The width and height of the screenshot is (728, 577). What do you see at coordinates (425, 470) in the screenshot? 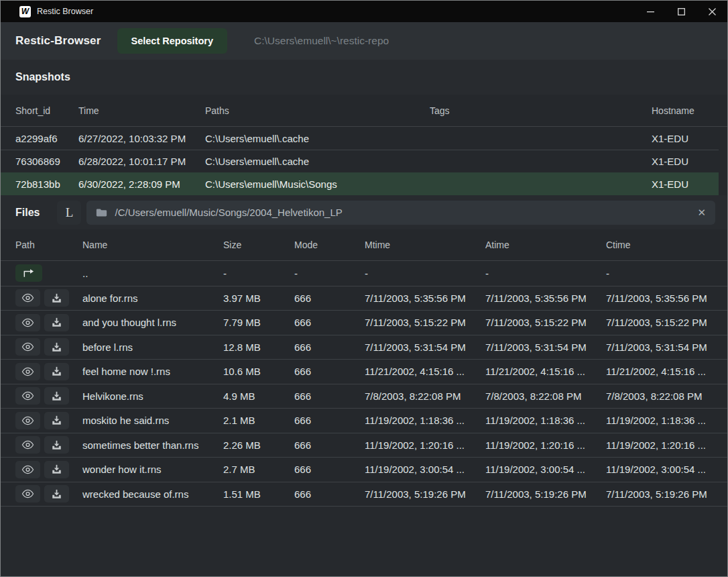
I see `file-mtime: 11/19/2002, 3:00:54 ...` at bounding box center [425, 470].